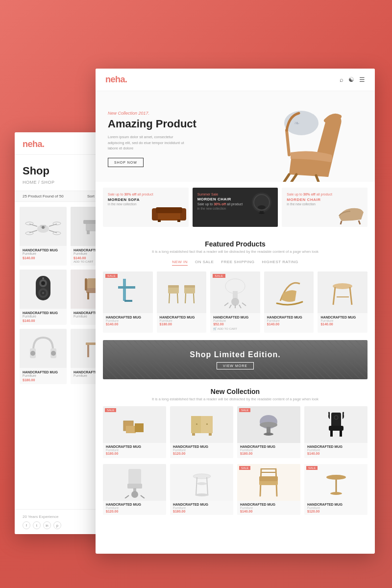 Image resolution: width=392 pixels, height=588 pixels. Describe the element at coordinates (238, 262) in the screenshot. I see `tab-free-shipping: FREE SHIPPING` at that location.